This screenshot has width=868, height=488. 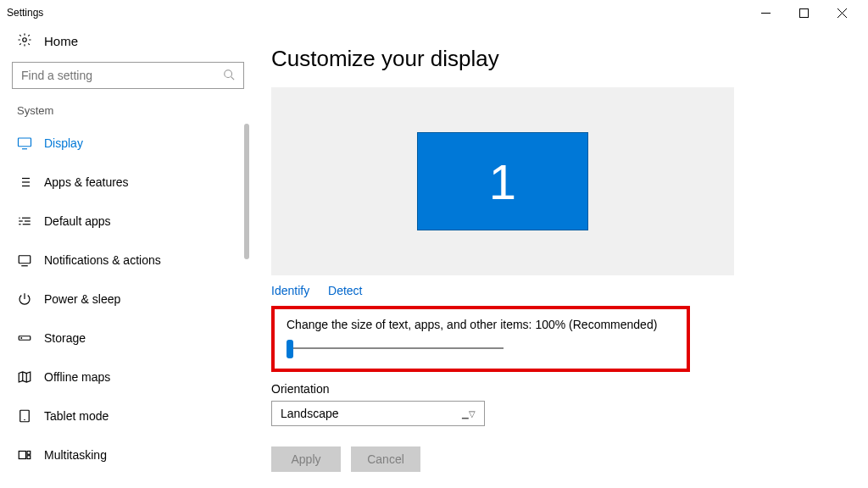 What do you see at coordinates (503, 181) in the screenshot?
I see `monitor-1: 1` at bounding box center [503, 181].